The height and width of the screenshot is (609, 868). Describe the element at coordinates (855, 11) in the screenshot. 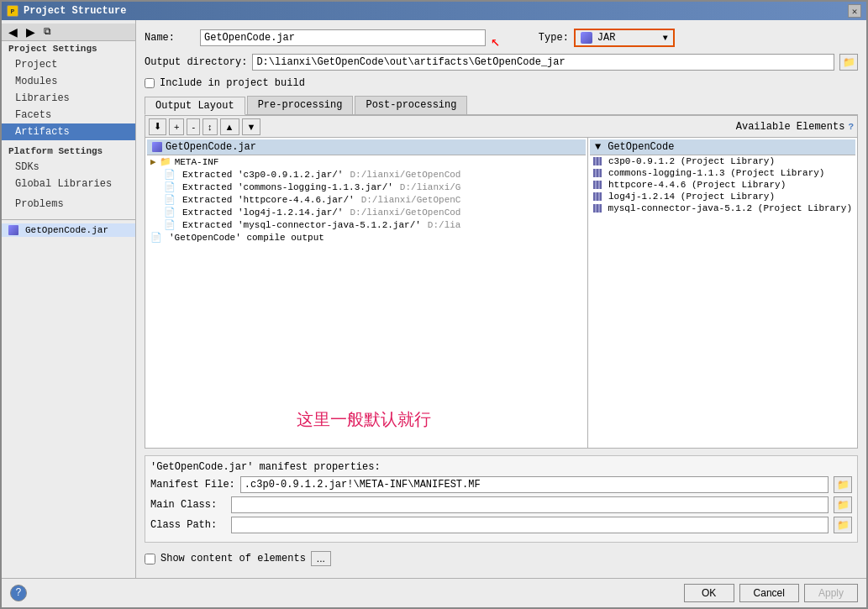

I see `close-button: ✕` at that location.